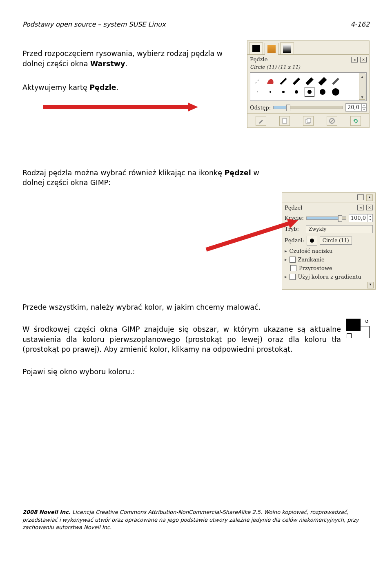 This screenshot has height=585, width=392. I want to click on brush-grid-scrollbar: ▴ ▾, so click(362, 87).